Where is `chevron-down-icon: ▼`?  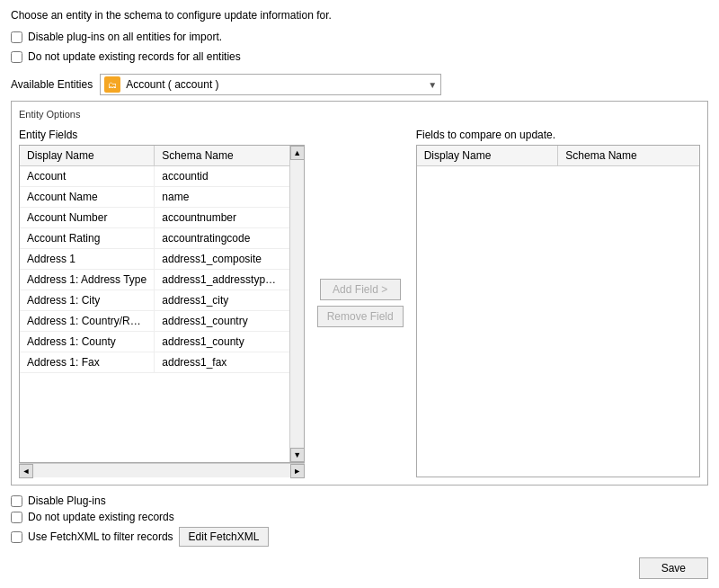
chevron-down-icon: ▼ is located at coordinates (432, 85).